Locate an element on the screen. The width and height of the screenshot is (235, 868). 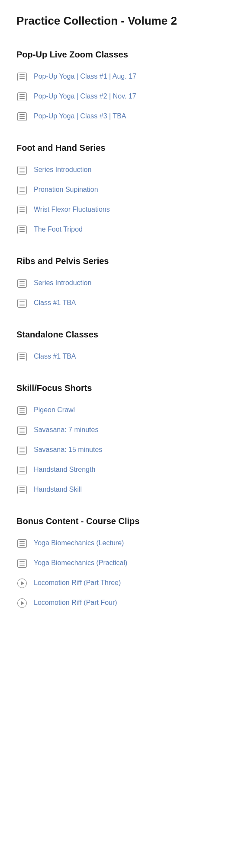
section-title-bonus-content: Bonus Content - Course Clips is located at coordinates (118, 521).